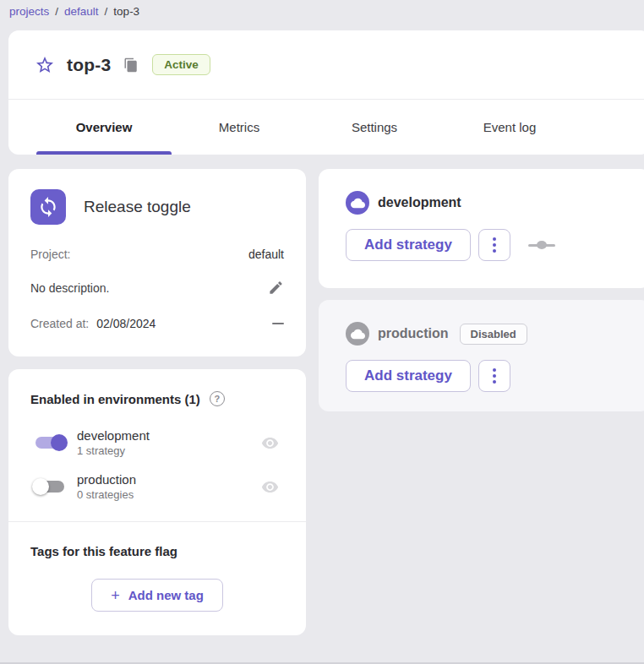 This screenshot has width=644, height=664. What do you see at coordinates (157, 287) in the screenshot?
I see `description-row: No description.` at bounding box center [157, 287].